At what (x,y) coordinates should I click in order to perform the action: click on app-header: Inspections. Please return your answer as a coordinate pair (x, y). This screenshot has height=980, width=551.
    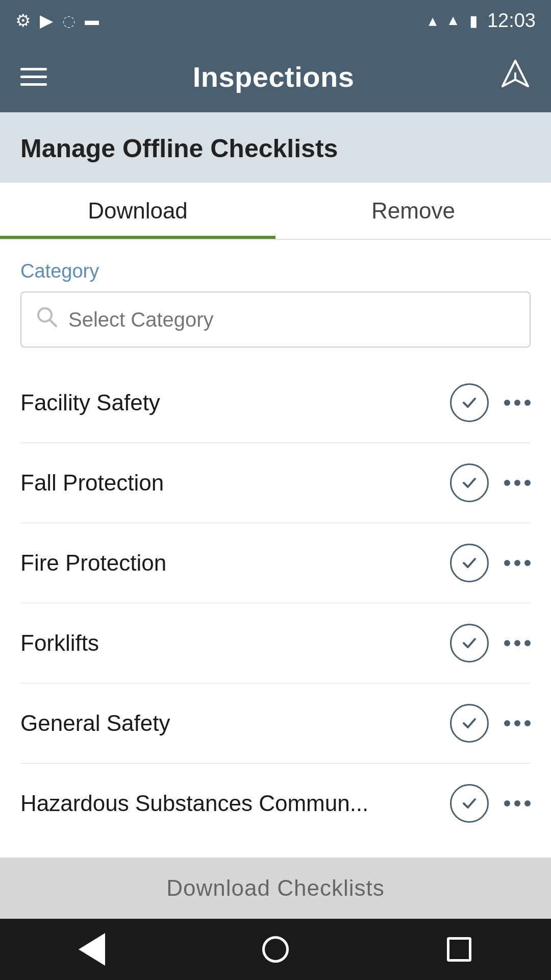
    Looking at the image, I should click on (276, 77).